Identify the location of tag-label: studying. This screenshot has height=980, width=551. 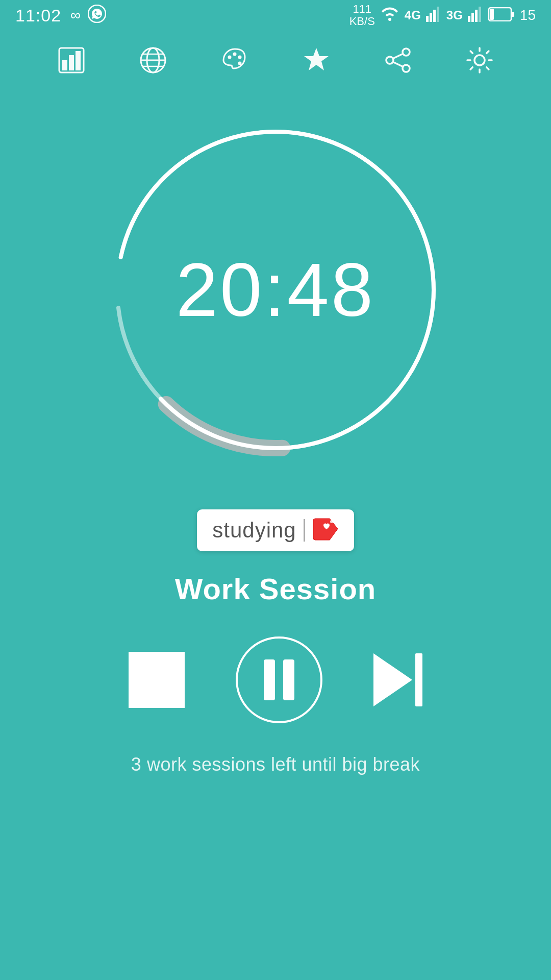
(254, 530).